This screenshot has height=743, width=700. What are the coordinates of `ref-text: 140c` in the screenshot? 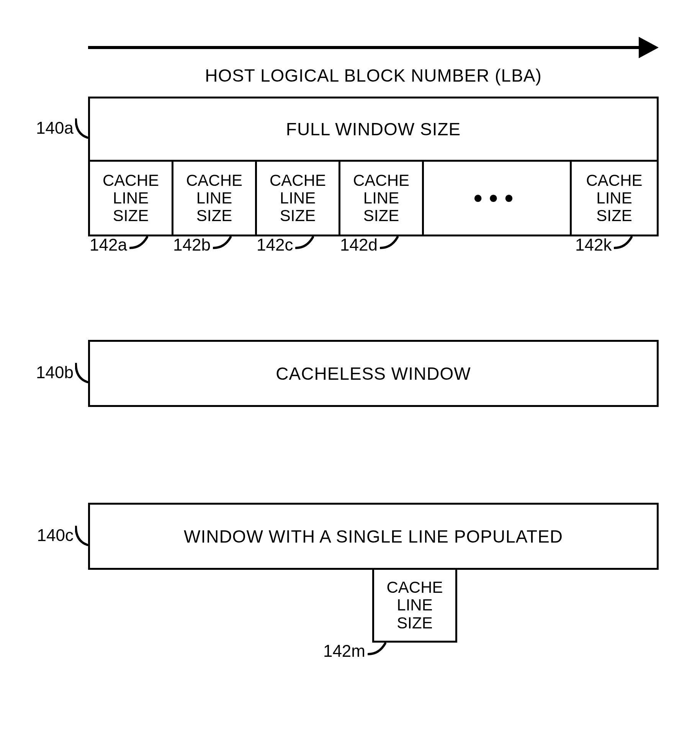 It's located at (56, 535).